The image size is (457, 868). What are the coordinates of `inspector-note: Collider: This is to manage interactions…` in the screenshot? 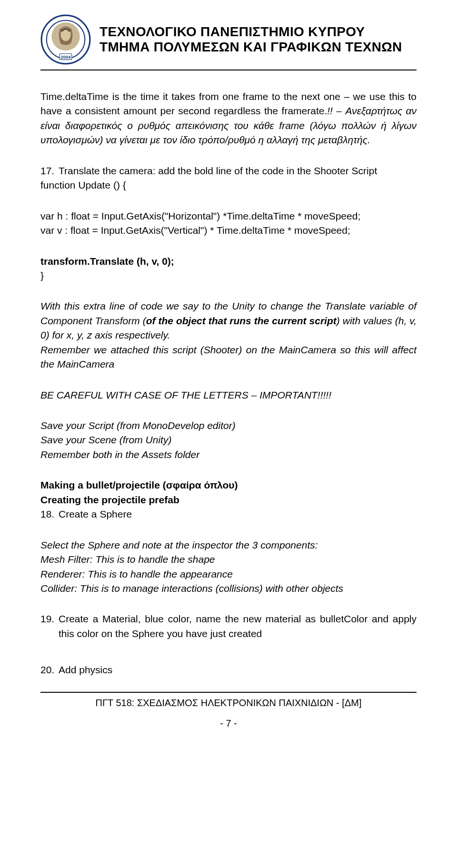 It's located at (228, 589).